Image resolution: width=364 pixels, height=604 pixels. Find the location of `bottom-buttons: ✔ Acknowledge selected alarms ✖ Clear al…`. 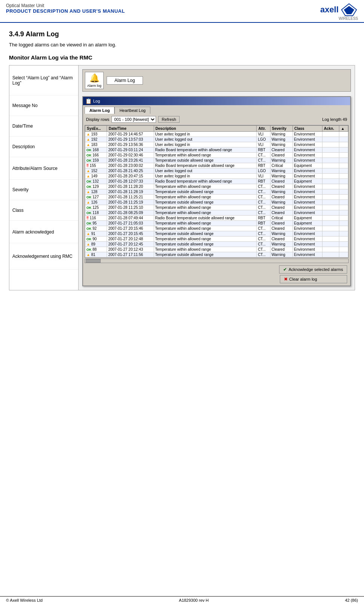

bottom-buttons: ✔ Acknowledge selected alarms ✖ Clear al… is located at coordinates (217, 274).